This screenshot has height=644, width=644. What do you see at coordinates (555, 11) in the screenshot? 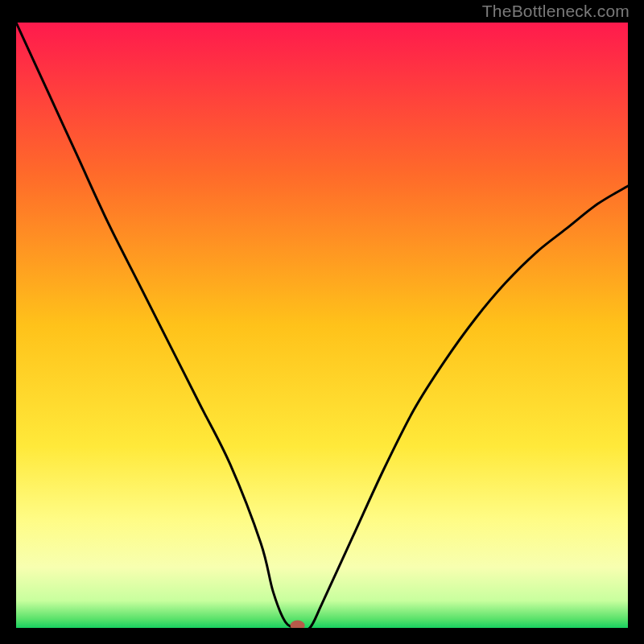
I see `watermark-text: TheBottleneck.com` at bounding box center [555, 11].